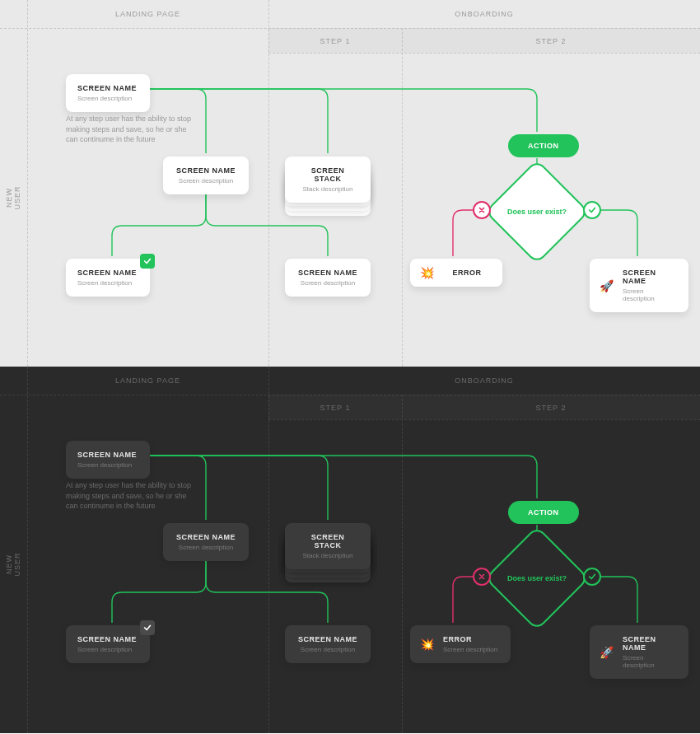 This screenshot has width=700, height=734. What do you see at coordinates (460, 644) in the screenshot?
I see `screen-card-error: 💥 ERROR Screen description` at bounding box center [460, 644].